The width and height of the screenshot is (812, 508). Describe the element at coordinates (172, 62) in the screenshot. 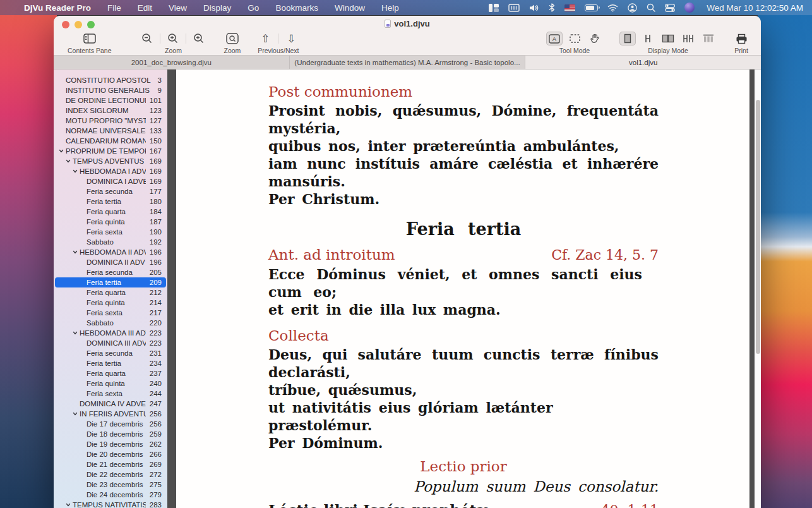

I see `tab-2001-doc-browsing-djvu: 2001_doc_browsing.djvu` at that location.